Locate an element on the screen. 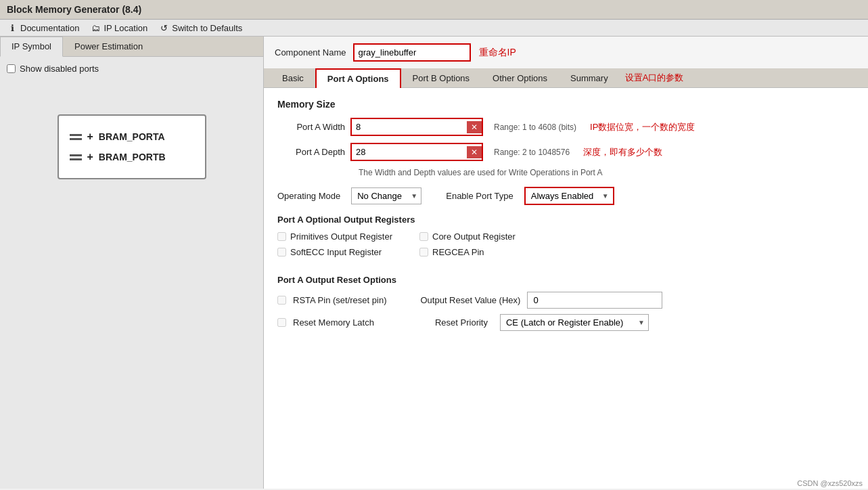 The width and height of the screenshot is (868, 490). primitives-output-register-label: Primitives Output Register is located at coordinates (341, 237).